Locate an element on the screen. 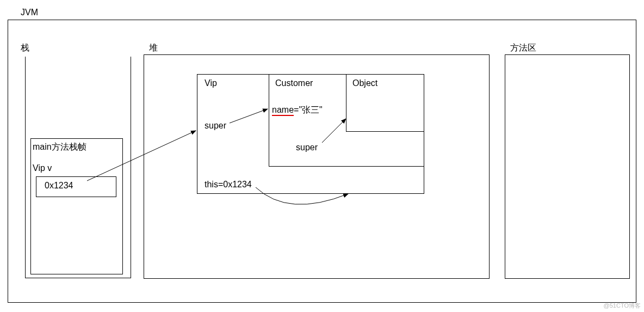 This screenshot has height=312, width=644. watermark: @51CTO博客 is located at coordinates (622, 306).